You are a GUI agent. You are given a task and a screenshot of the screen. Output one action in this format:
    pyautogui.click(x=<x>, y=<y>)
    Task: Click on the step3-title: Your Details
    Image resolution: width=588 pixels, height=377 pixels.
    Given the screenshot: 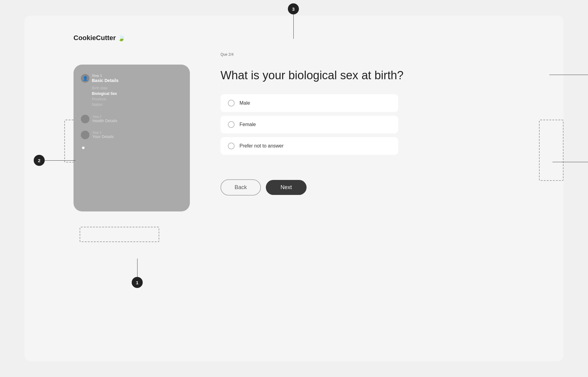 What is the action you would take?
    pyautogui.click(x=103, y=136)
    